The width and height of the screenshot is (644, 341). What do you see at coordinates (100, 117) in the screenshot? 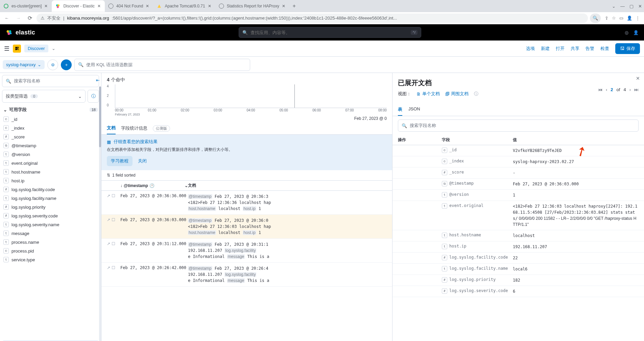
I see `scrollbar-thumb` at bounding box center [100, 117].